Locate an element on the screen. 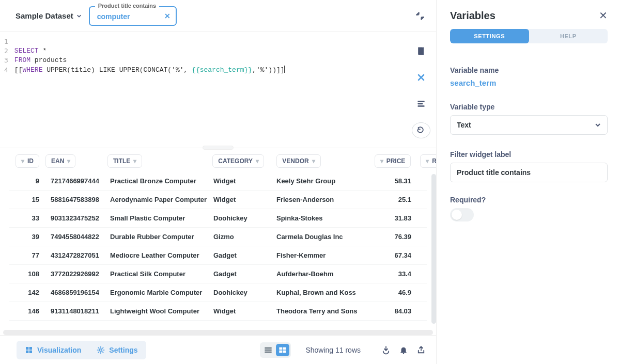 The height and width of the screenshot is (364, 619). variable-name-value: search_term is located at coordinates (529, 83).